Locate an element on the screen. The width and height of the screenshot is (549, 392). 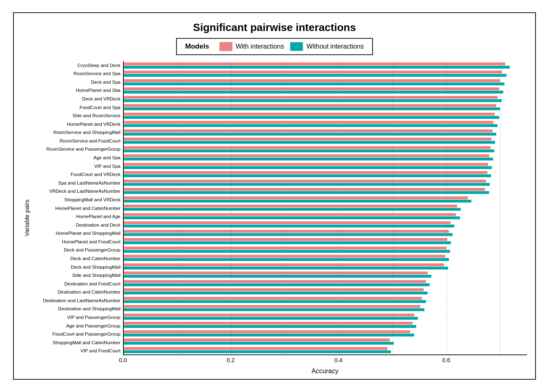
y-label-item: HomePlanet and ShoppingMall is located at coordinates (77, 234).